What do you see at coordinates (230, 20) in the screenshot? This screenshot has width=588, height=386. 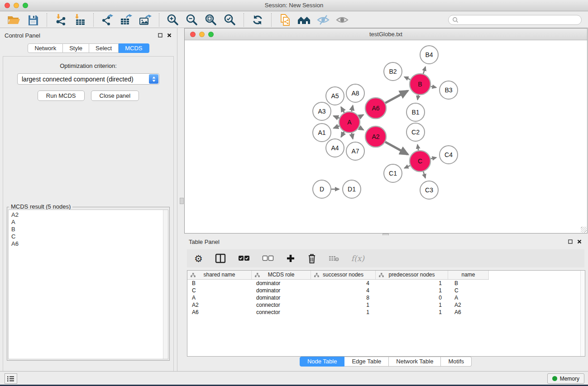 I see `zoom-selected-button` at bounding box center [230, 20].